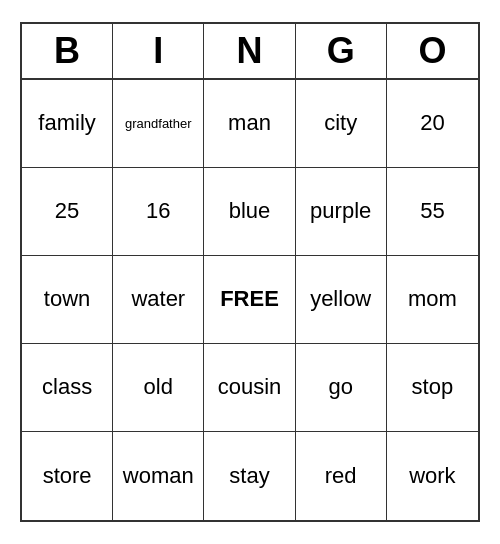 This screenshot has width=500, height=544. I want to click on bingo-header: BINGO, so click(250, 52).